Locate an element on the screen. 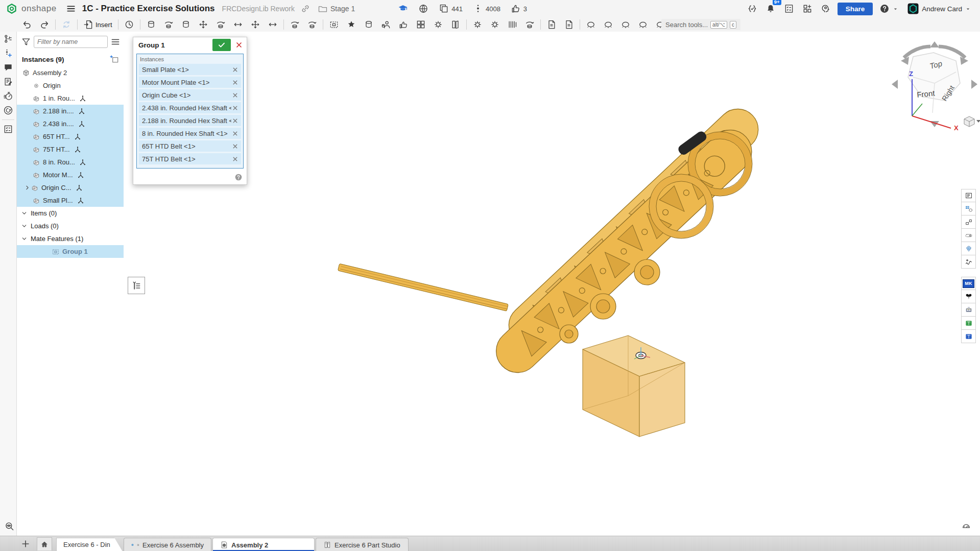  show-all-button is located at coordinates (643, 25).